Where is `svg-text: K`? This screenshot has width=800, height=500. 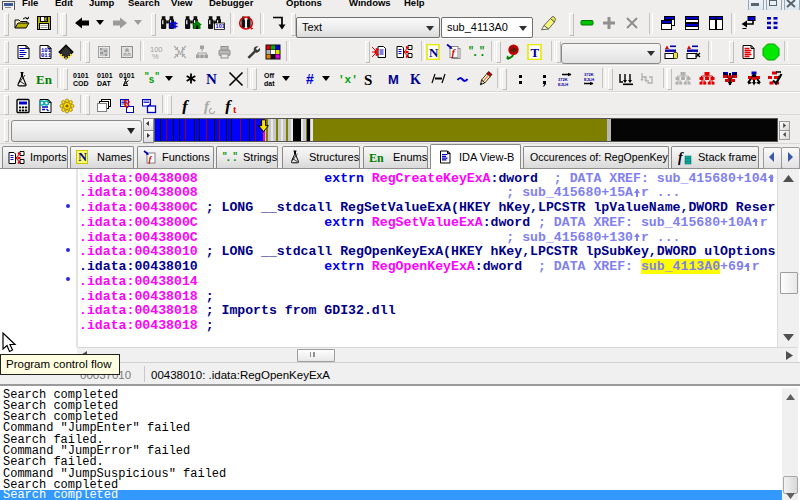
svg-text: K is located at coordinates (416, 80).